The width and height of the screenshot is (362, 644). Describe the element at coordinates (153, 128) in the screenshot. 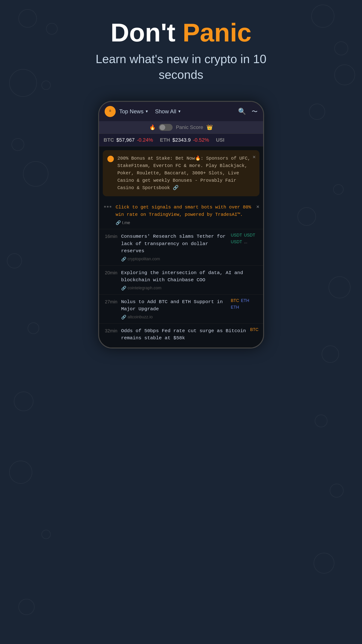

I see `fire-icon: 🔥` at that location.